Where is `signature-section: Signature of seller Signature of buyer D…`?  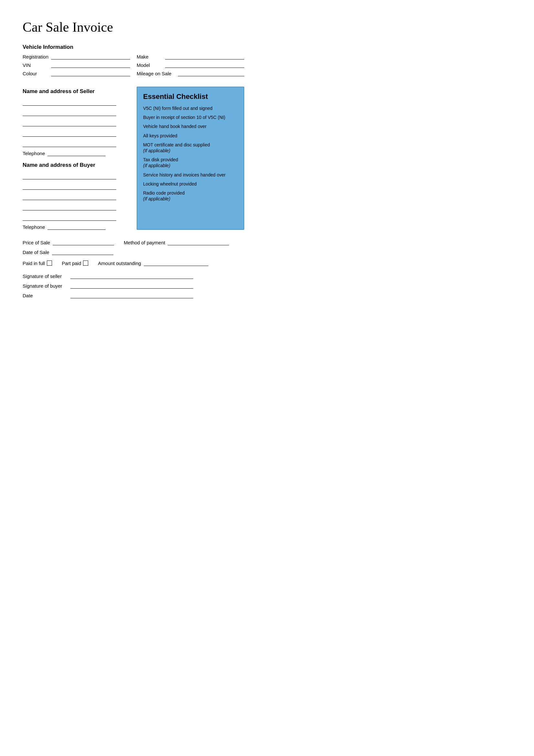 signature-section: Signature of seller Signature of buyer D… is located at coordinates (134, 285).